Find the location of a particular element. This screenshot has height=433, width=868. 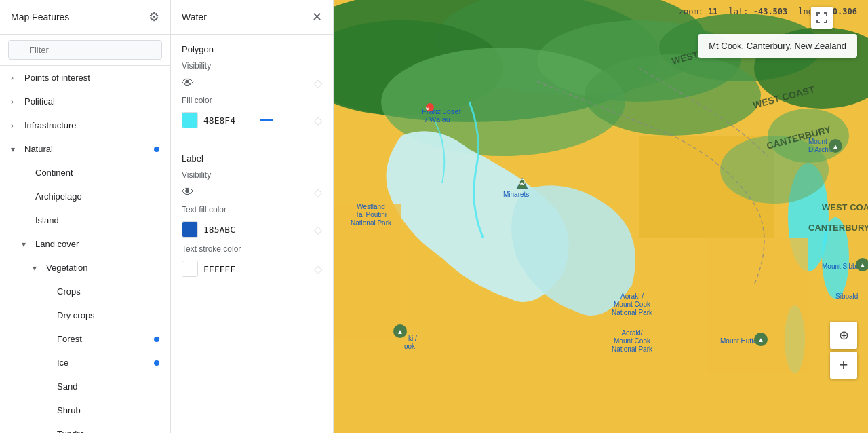

sidebar-item-label: Natural is located at coordinates (90, 149).